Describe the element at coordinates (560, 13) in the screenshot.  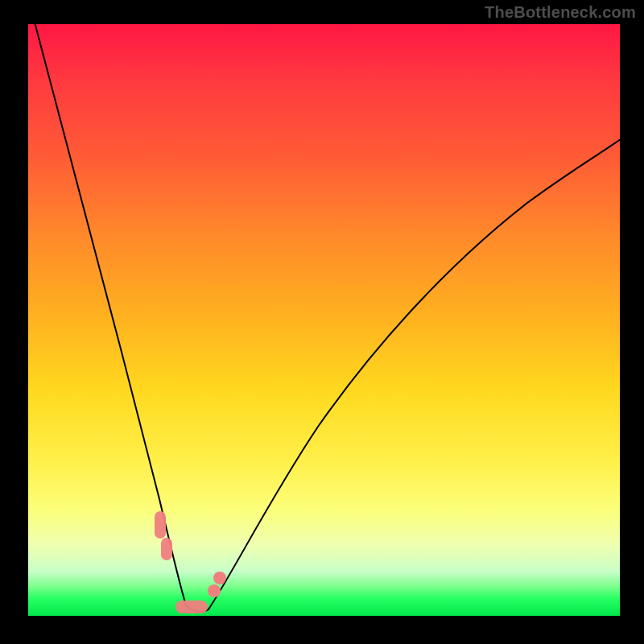
I see `watermark-text: TheBottleneck.com` at that location.